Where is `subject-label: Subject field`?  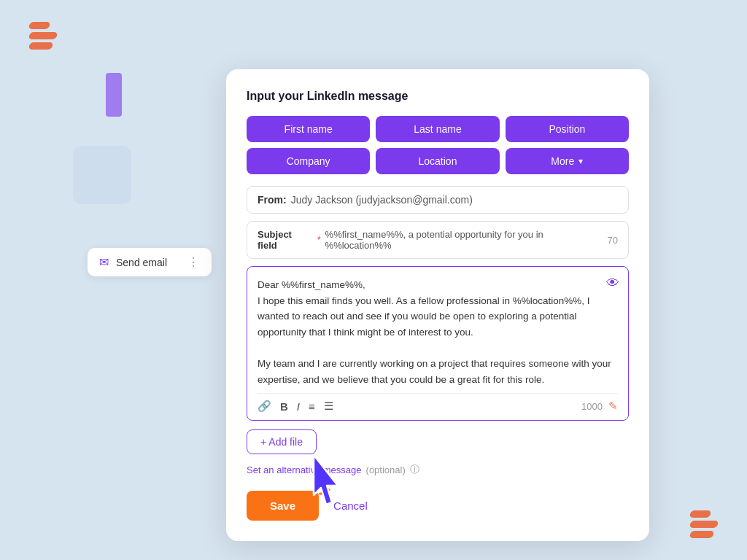 subject-label: Subject field is located at coordinates (285, 240).